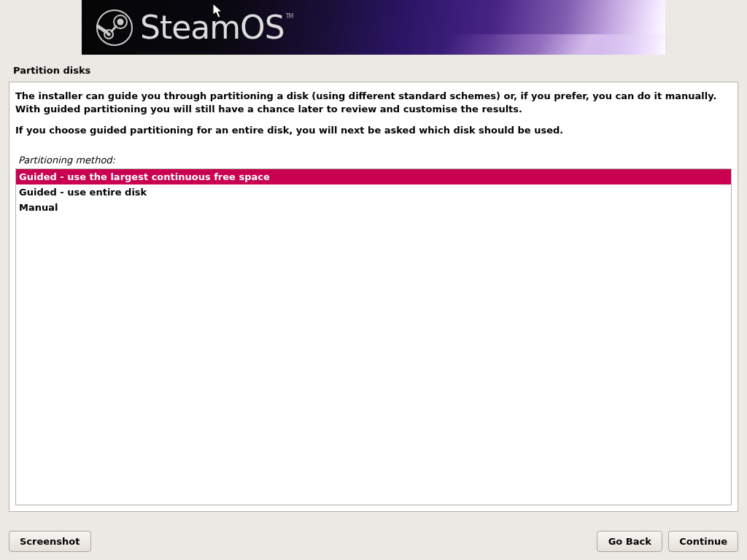 The image size is (747, 560). I want to click on screenshot-button: Screenshot, so click(50, 541).